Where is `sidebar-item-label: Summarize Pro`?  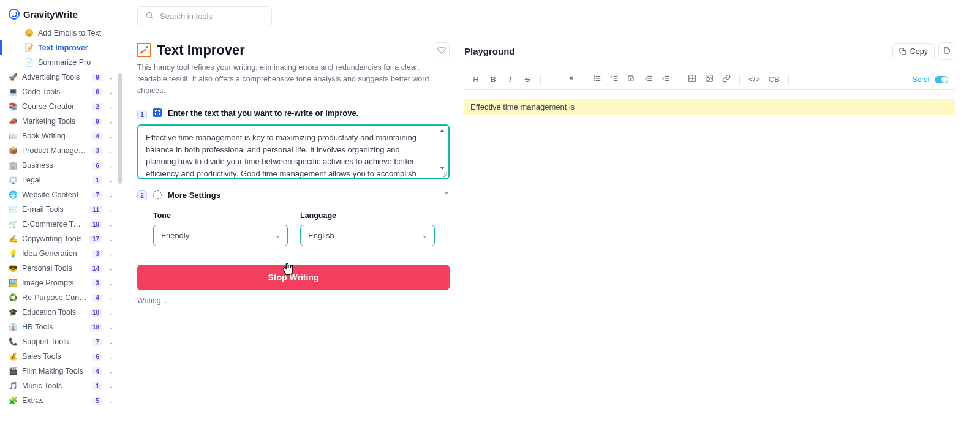 sidebar-item-label: Summarize Pro is located at coordinates (64, 62).